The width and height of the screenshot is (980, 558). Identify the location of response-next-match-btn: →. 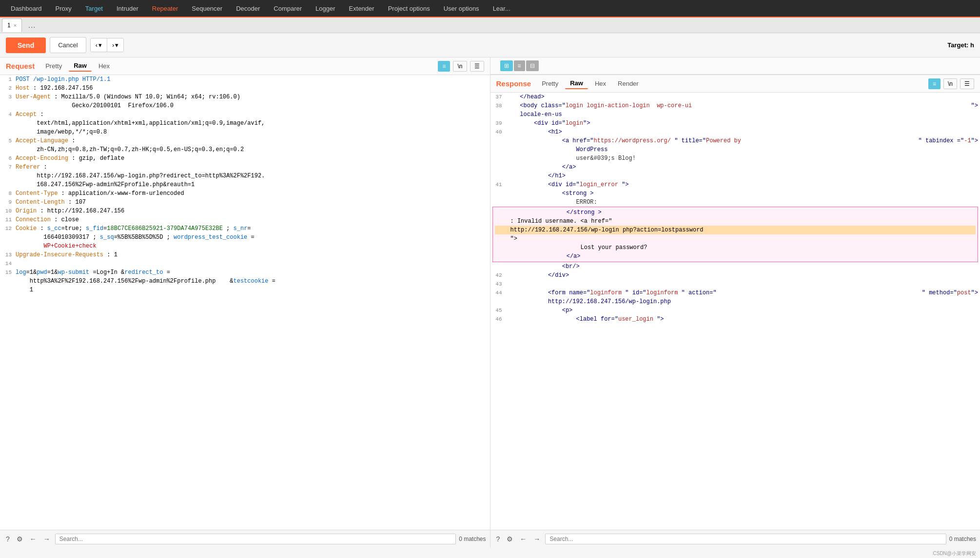
(537, 539).